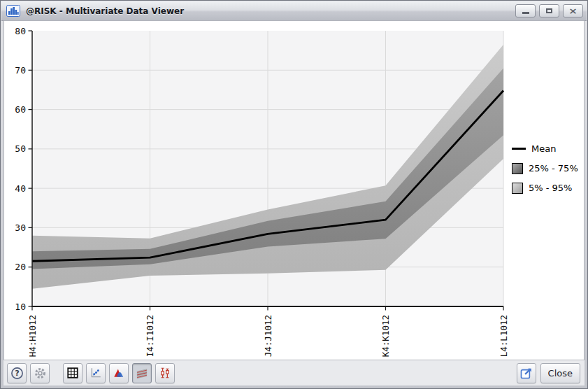  Describe the element at coordinates (551, 11) in the screenshot. I see `window-controls: ×` at that location.